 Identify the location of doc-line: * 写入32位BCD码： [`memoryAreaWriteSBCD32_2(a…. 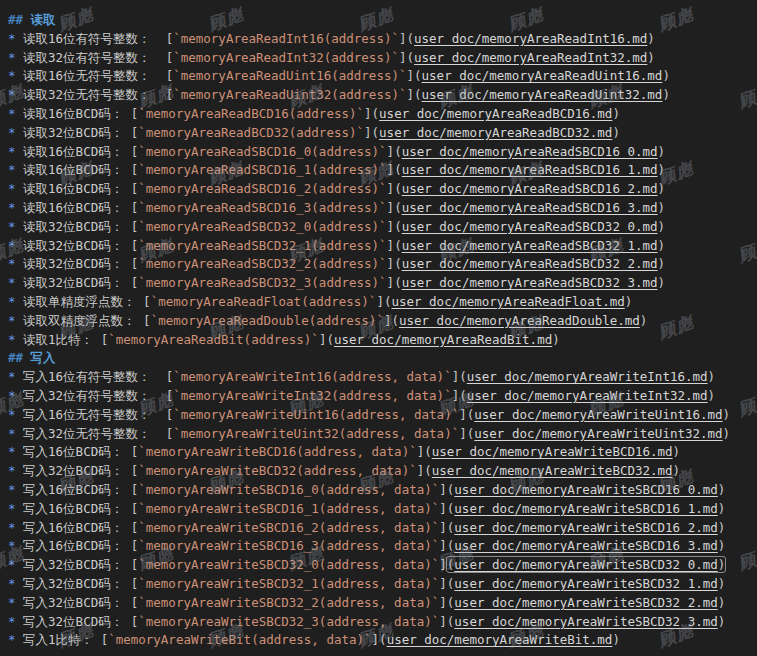
(382, 604).